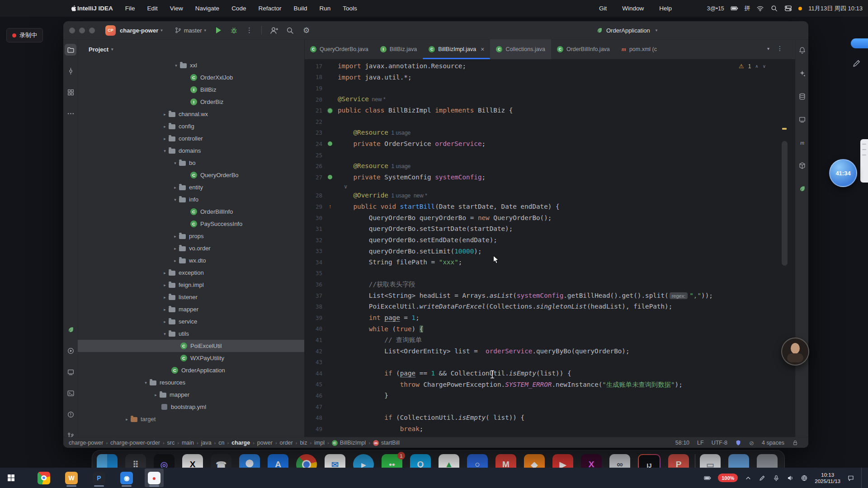 This screenshot has height=488, width=868. Describe the element at coordinates (313, 177) in the screenshot. I see `line-number: 27` at that location.